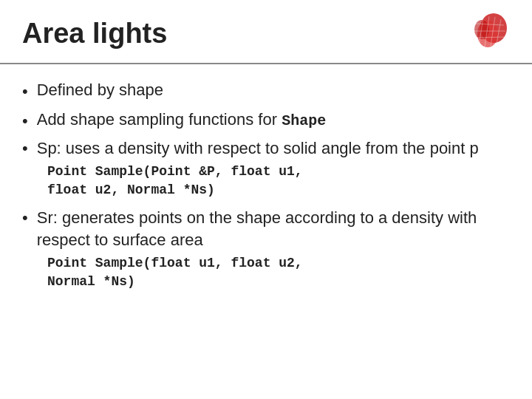 This screenshot has width=532, height=399. What do you see at coordinates (160, 120) in the screenshot?
I see `bullet-text-2-before: Add shape sampling functions for` at bounding box center [160, 120].